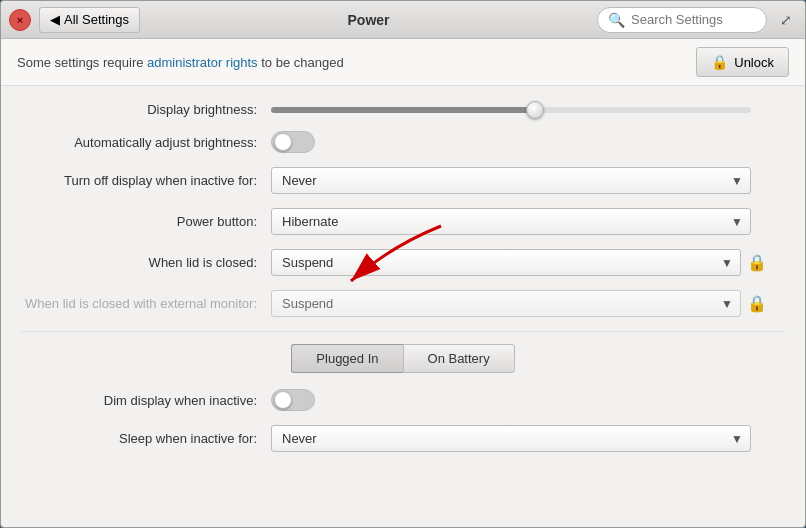  Describe the element at coordinates (403, 110) in the screenshot. I see `display-brightness-row: Display brightness:` at that location.